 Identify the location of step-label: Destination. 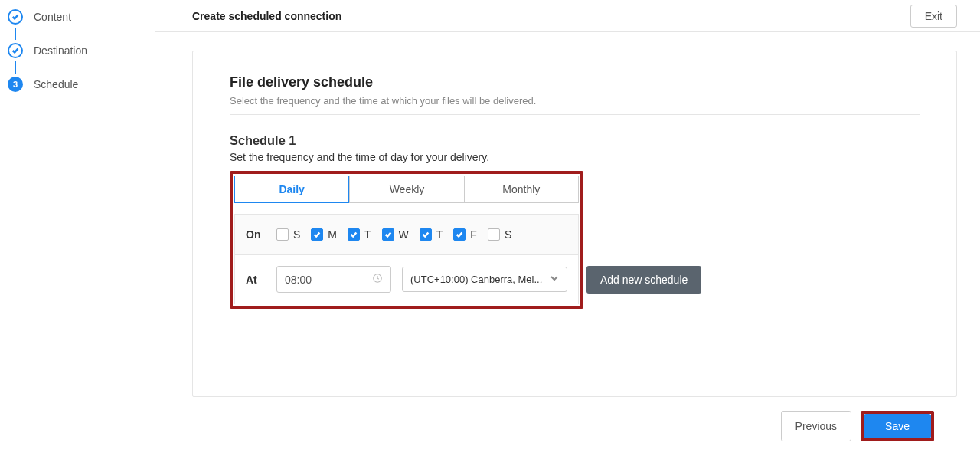
(60, 51).